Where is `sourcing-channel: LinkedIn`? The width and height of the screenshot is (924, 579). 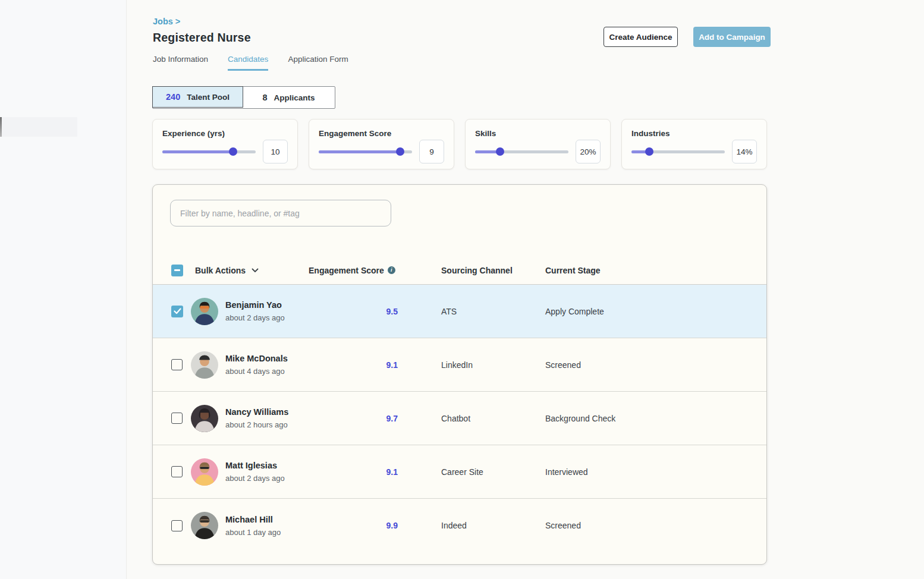 sourcing-channel: LinkedIn is located at coordinates (472, 365).